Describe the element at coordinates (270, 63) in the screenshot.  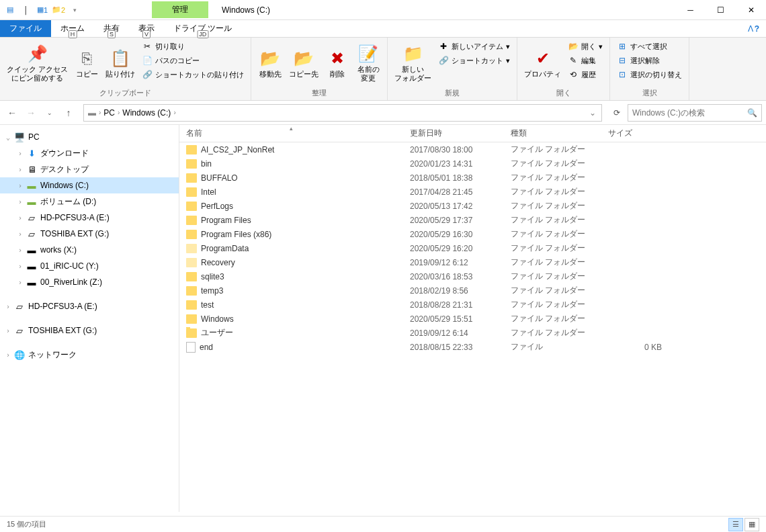
I see `move-to-button: 📂移動先` at that location.